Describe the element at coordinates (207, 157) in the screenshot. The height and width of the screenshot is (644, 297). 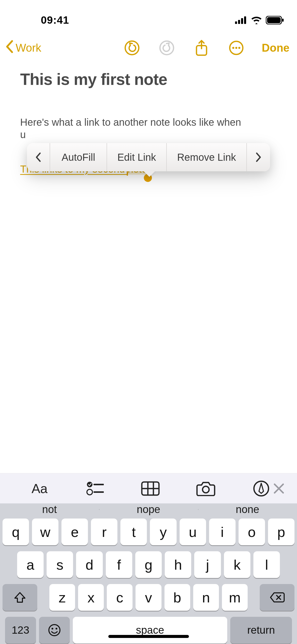
I see `context-menu-remove-link: Remove Link` at that location.